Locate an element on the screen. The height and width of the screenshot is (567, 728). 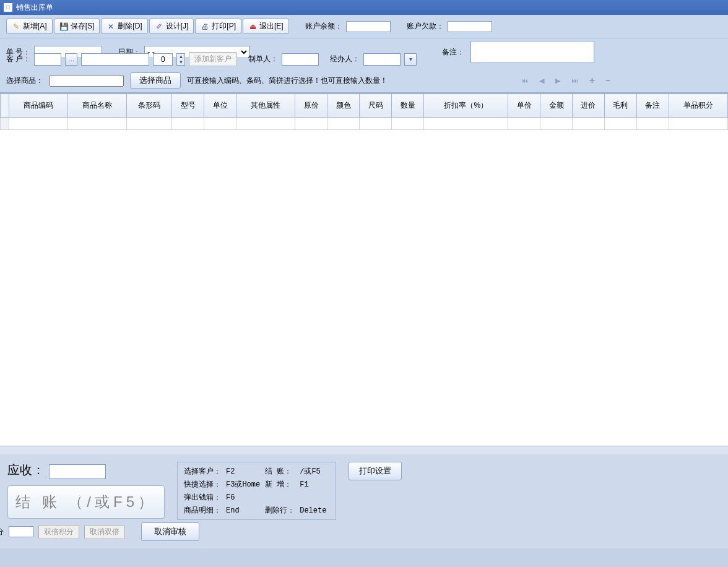
nav-first-icon: ⏮ is located at coordinates (525, 80).